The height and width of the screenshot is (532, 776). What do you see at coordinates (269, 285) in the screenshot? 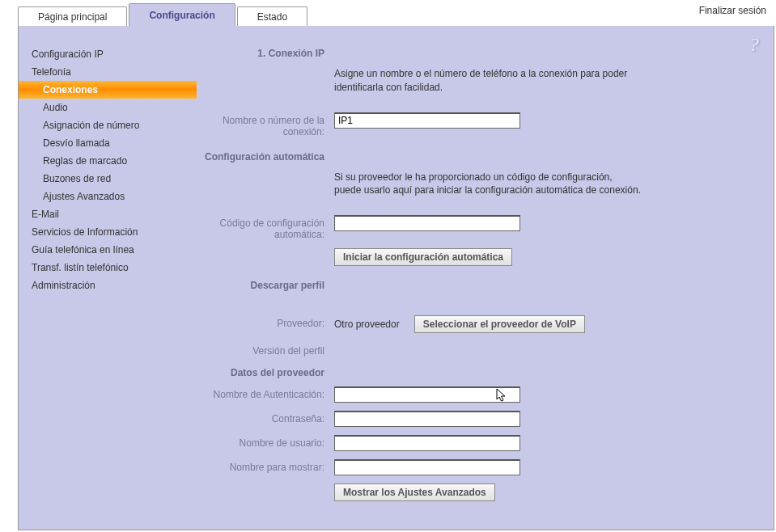
I see `download-profile-section-title: Descargar perfil` at bounding box center [269, 285].